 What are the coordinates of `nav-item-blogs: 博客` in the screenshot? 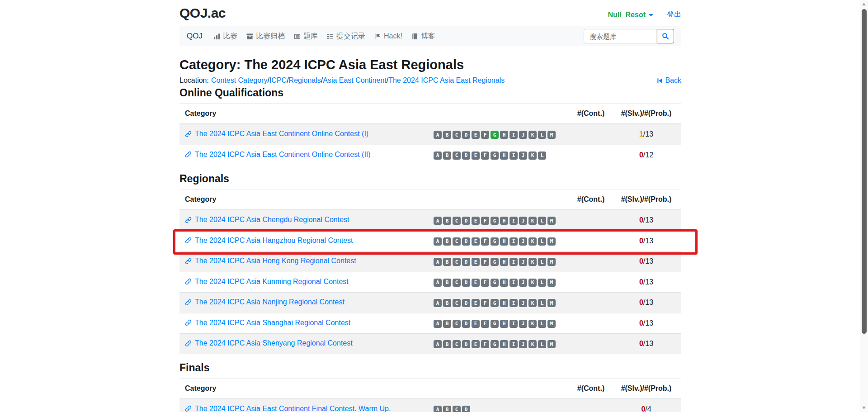 It's located at (423, 36).